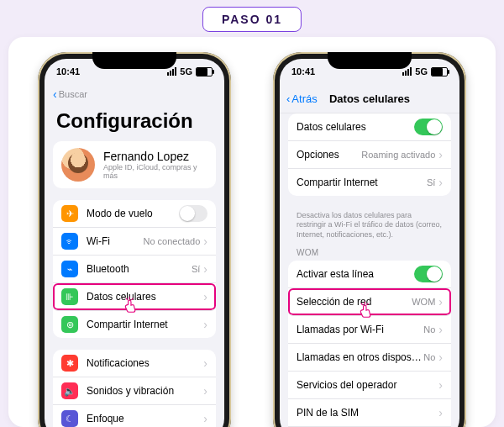 This screenshot has width=504, height=427. I want to click on row-label: Enfoque, so click(144, 419).